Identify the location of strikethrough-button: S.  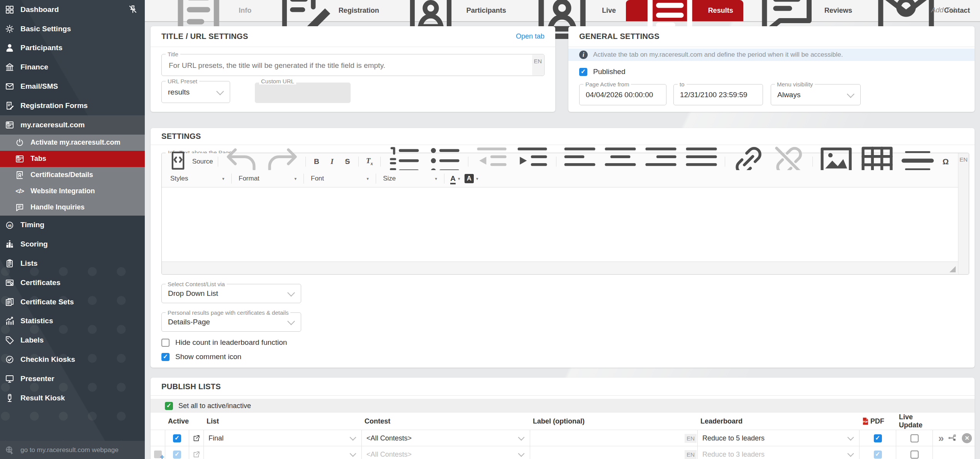
(348, 162).